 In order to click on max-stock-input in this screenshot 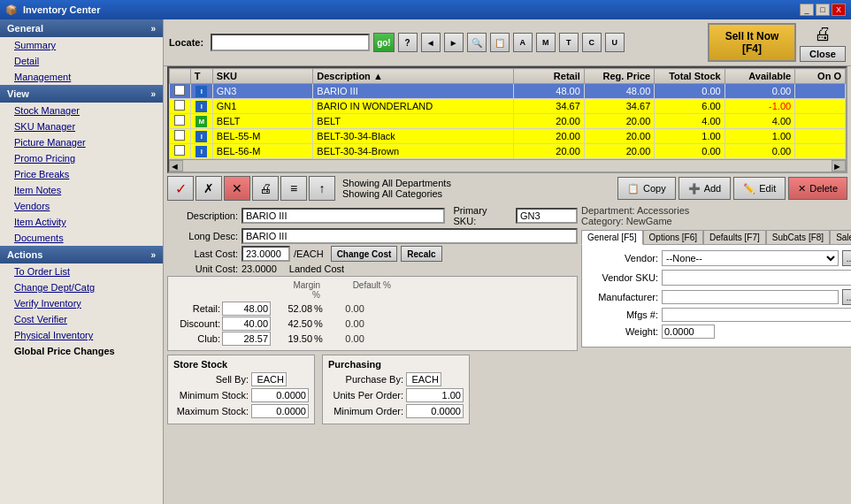, I will do `click(280, 411)`.